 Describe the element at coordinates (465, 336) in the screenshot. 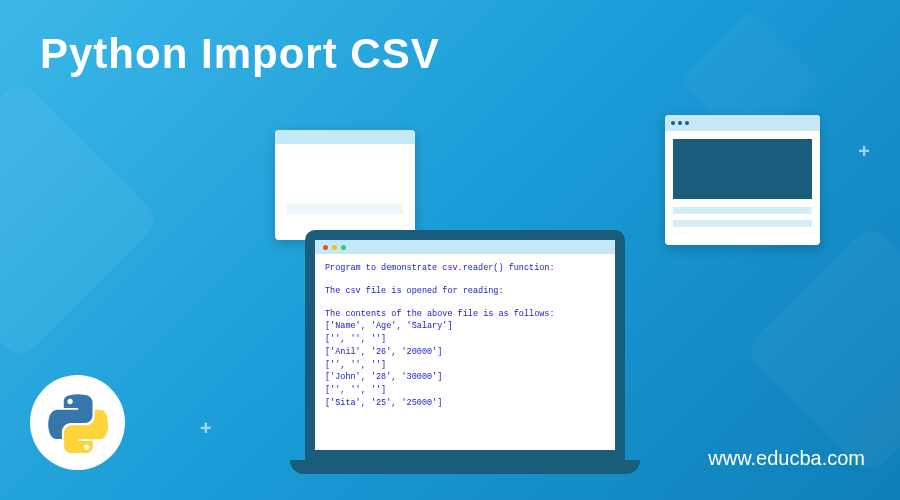

I see `code-output: Program to demonstrate csv.reader() func…` at that location.